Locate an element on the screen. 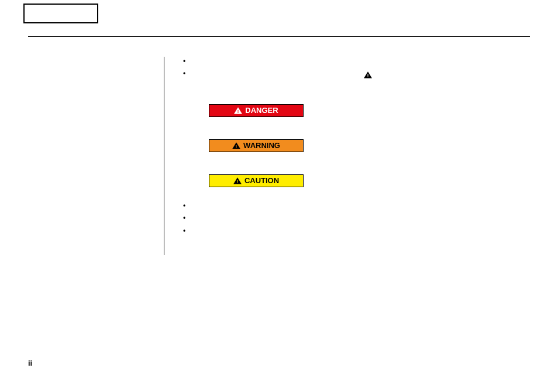 The image size is (558, 392). section-heading: A Few Words About Safety is located at coordinates (96, 63).